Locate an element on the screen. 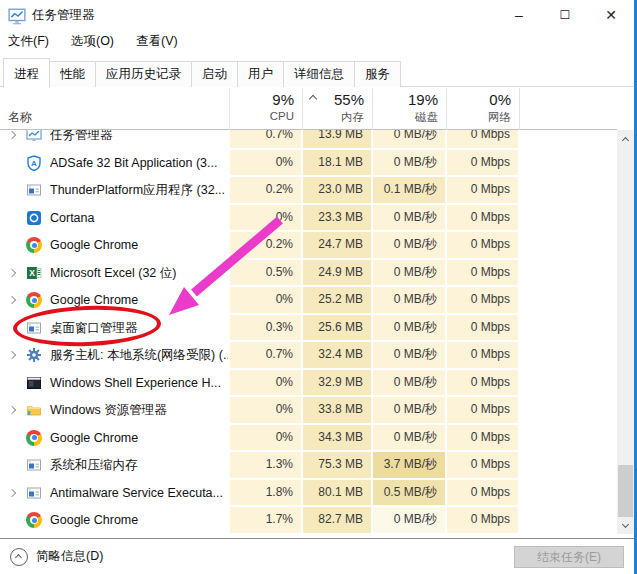 This screenshot has height=574, width=637. tab-app-history: 应用历史记录 is located at coordinates (144, 74).